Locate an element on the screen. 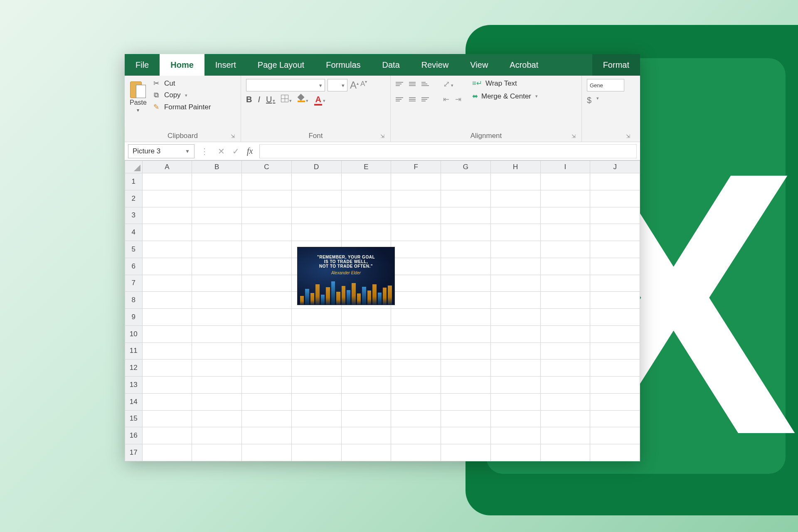 This screenshot has height=532, width=798. tab-data: Data is located at coordinates (391, 65).